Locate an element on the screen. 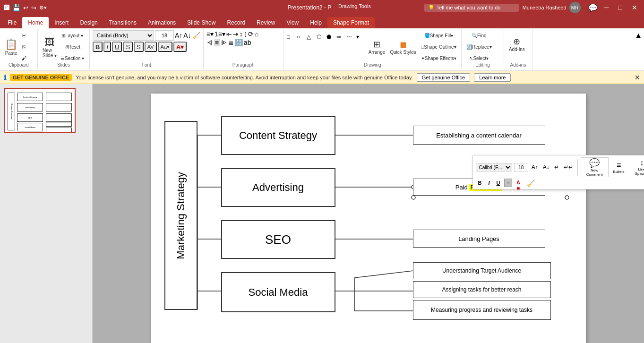 The image size is (644, 343). redo-icon: ↪ is located at coordinates (34, 8).